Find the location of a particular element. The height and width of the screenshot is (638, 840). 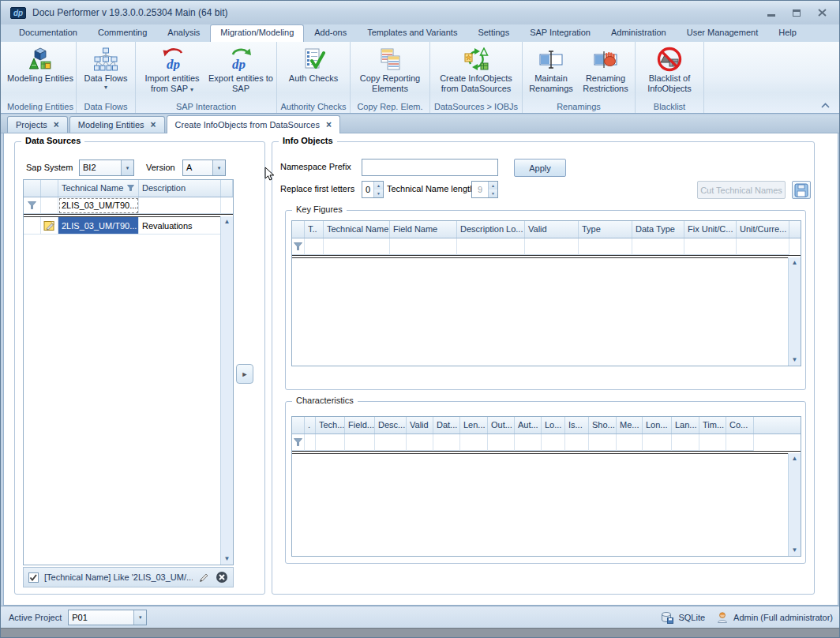

user-label: Admin (Full administrator) is located at coordinates (783, 617).